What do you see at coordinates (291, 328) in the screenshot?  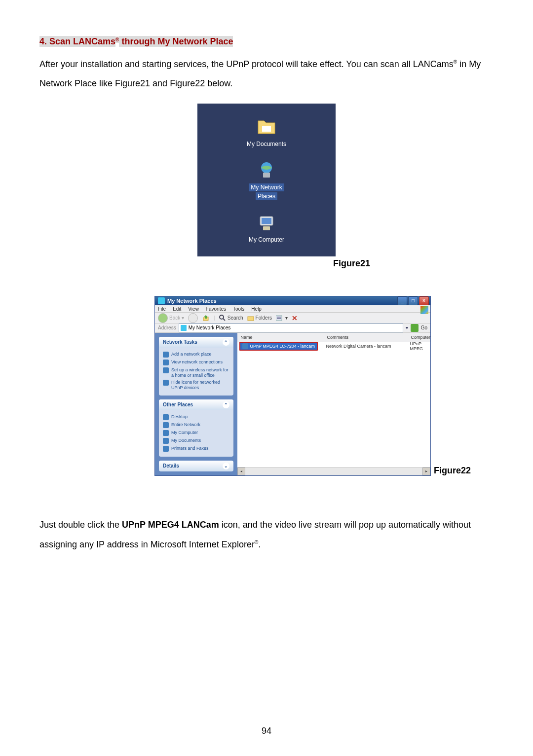 I see `address-field: My Network Places` at bounding box center [291, 328].